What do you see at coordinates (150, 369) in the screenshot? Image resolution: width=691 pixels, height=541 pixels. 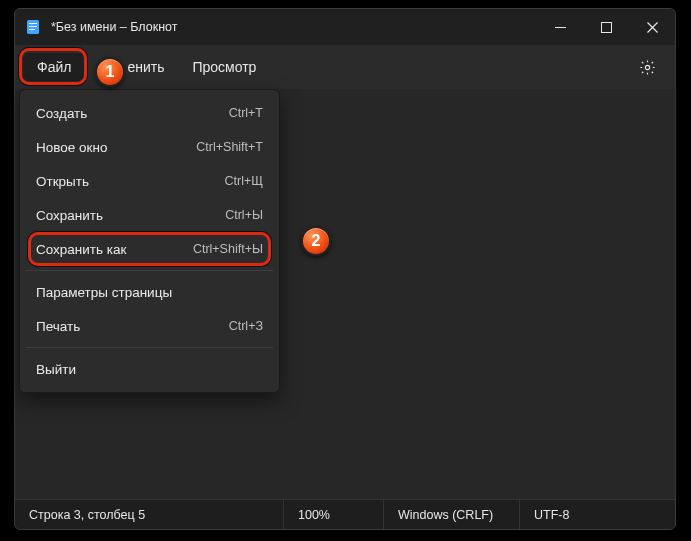 I see `menu-item-exit: Выйти` at bounding box center [150, 369].